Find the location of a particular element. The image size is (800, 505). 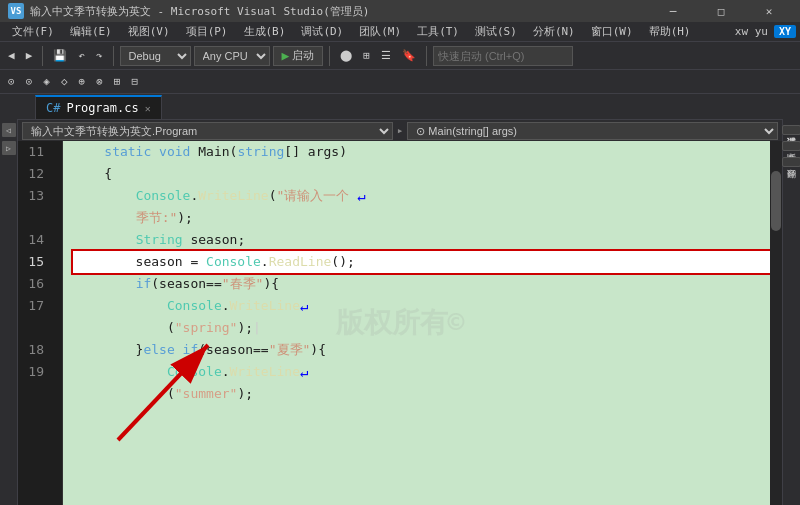

kw-else: else is located at coordinates (158, 350).